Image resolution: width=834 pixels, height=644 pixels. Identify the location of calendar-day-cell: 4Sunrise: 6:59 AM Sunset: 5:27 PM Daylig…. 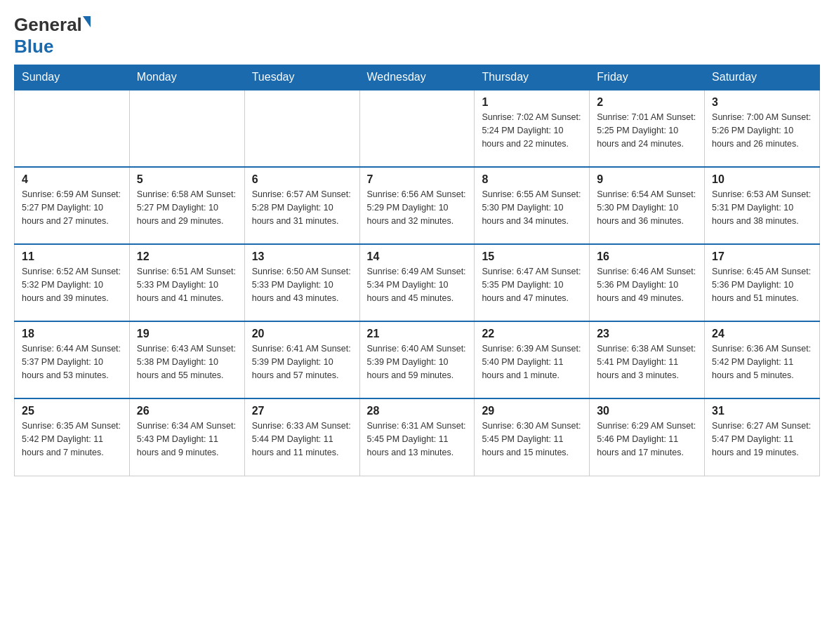
(72, 206).